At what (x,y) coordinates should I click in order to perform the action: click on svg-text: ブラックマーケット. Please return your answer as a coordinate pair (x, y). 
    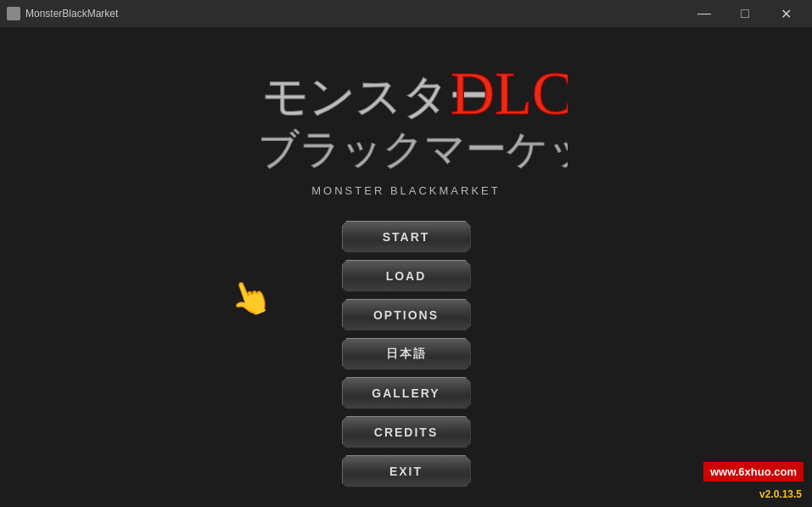
    Looking at the image, I should click on (412, 149).